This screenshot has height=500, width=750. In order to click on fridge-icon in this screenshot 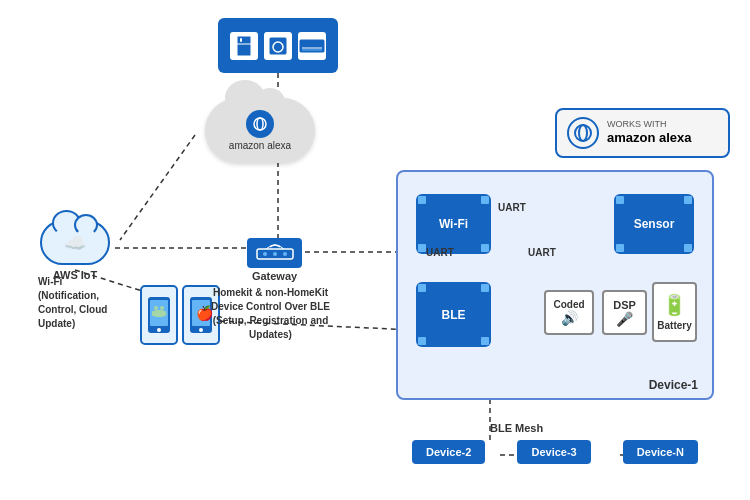, I will do `click(244, 46)`.